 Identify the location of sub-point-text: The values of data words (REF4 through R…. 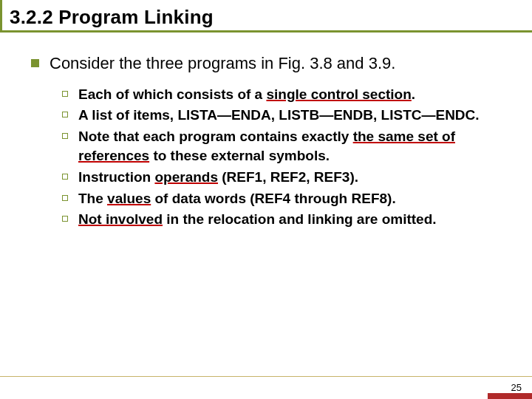
(237, 200).